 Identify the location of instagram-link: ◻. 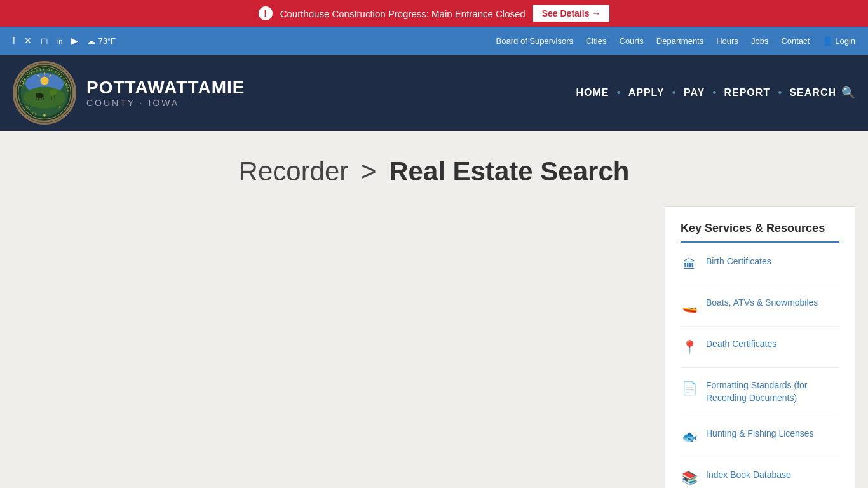
(44, 41).